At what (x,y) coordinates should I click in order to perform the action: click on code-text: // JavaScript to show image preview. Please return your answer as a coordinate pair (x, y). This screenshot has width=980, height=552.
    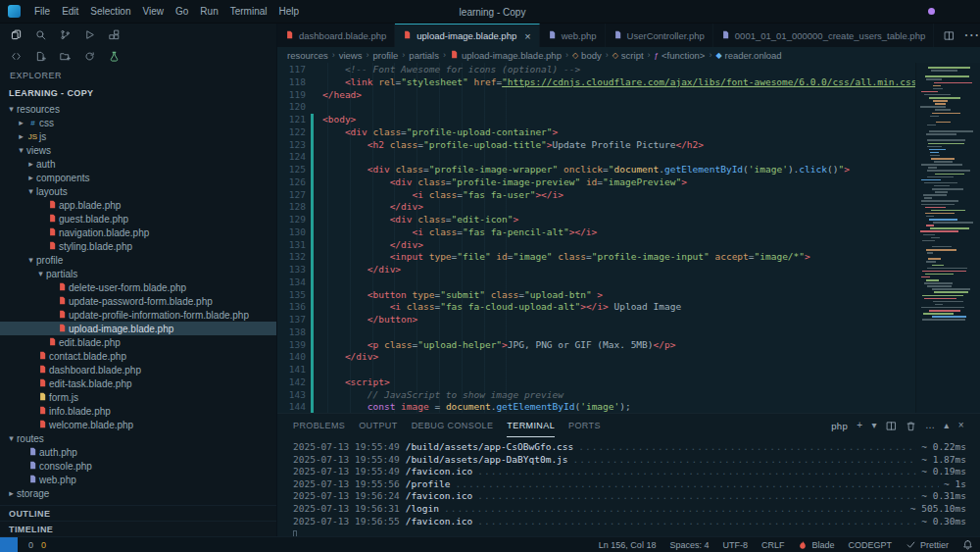
    Looking at the image, I should click on (614, 396).